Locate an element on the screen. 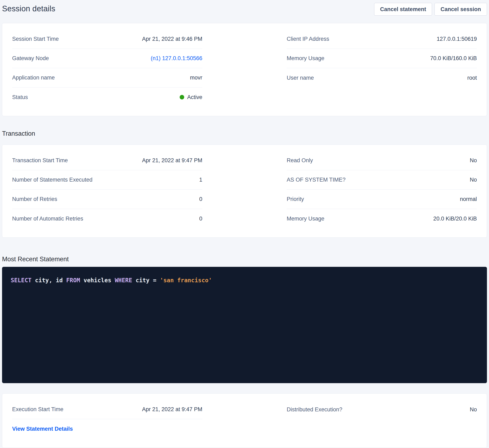  distributed-execution-row: Distributed Execution? No is located at coordinates (382, 409).